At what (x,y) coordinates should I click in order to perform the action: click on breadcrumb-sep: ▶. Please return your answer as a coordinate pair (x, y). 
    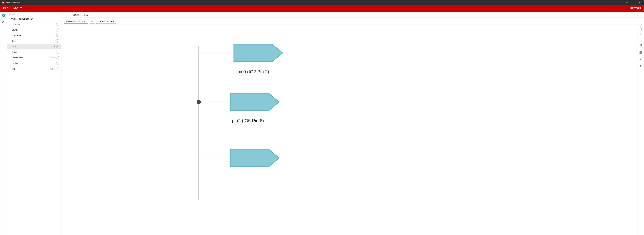
    Looking at the image, I should click on (82, 15).